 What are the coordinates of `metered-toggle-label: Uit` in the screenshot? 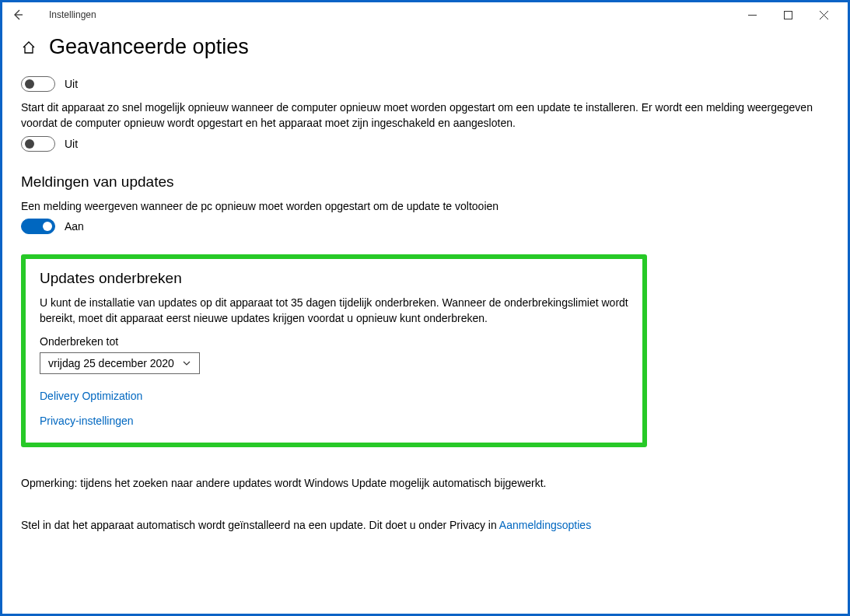 It's located at (72, 84).